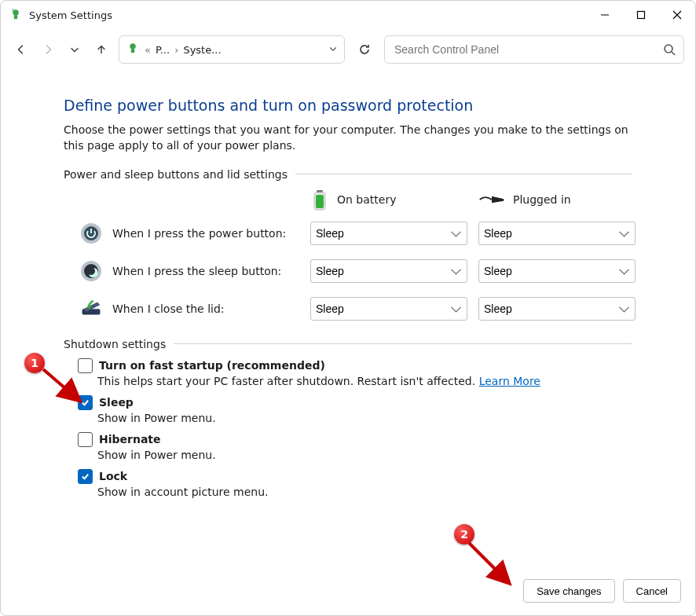 This screenshot has width=696, height=616. Describe the element at coordinates (389, 233) in the screenshot. I see `power-button-battery-select: Sleep` at that location.